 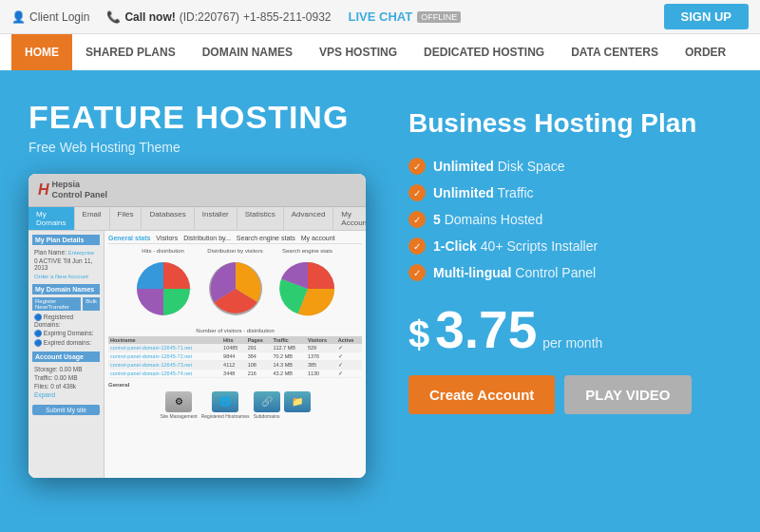 I want to click on stats-tabs: General stats Visitors Distribution by..…, so click(x=236, y=239).